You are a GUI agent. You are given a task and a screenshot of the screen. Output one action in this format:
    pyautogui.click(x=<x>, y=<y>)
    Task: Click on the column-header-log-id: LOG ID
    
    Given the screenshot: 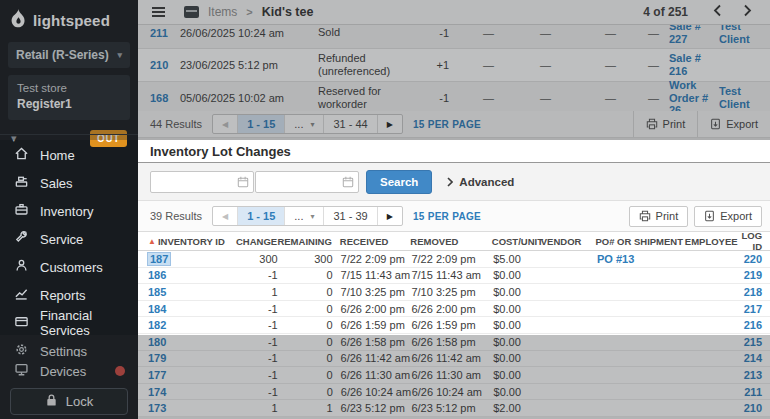 What is the action you would take?
    pyautogui.click(x=756, y=241)
    